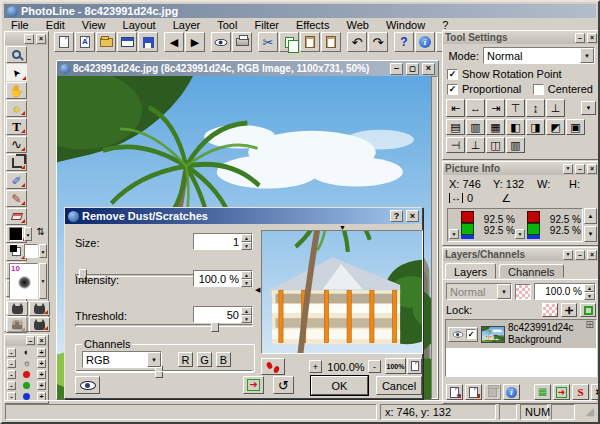  Describe the element at coordinates (396, 69) in the screenshot. I see `doc-minimize-button: –` at that location.